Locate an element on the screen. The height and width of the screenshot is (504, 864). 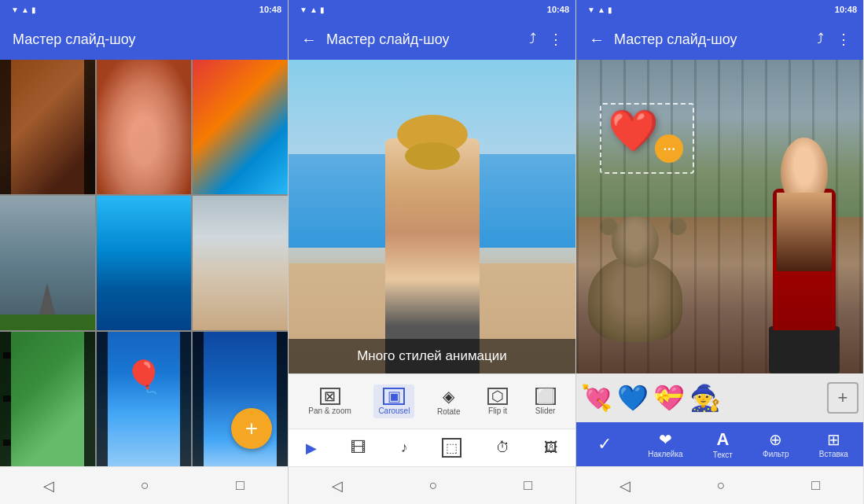
slider-icon: ⬜ is located at coordinates (546, 396).